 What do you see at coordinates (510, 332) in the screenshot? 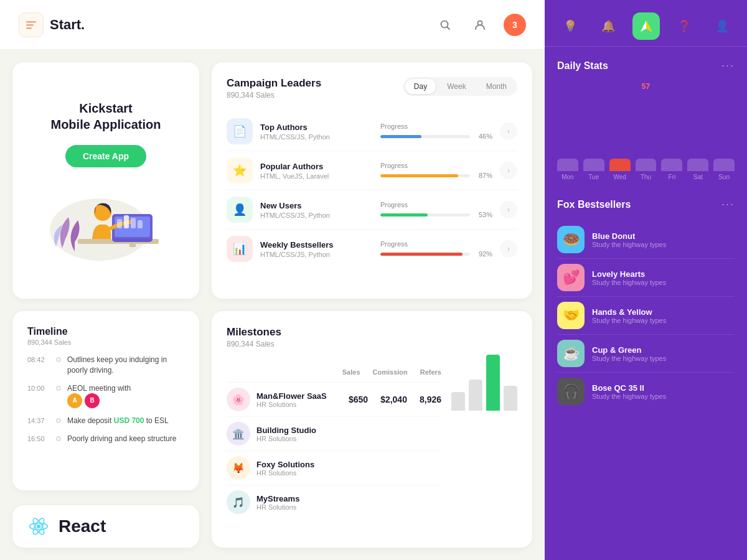
I see `milestones-menu: ···` at bounding box center [510, 332].